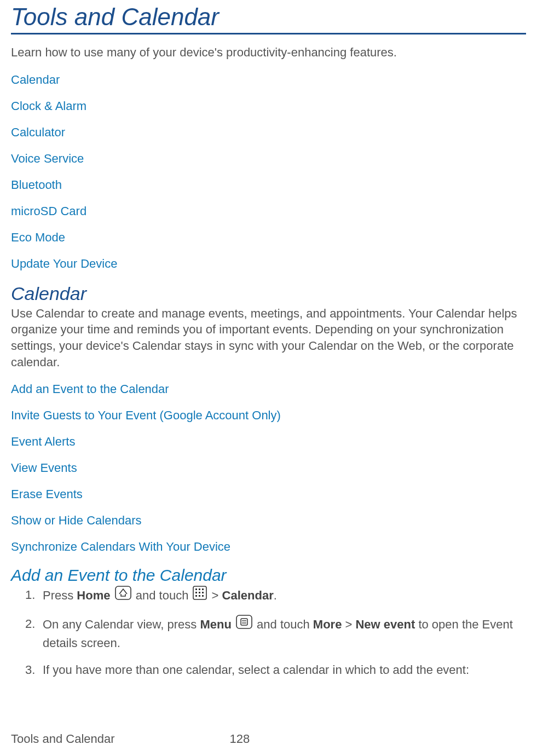  What do you see at coordinates (268, 80) in the screenshot?
I see `toc-link-calendar: Calendar` at bounding box center [268, 80].